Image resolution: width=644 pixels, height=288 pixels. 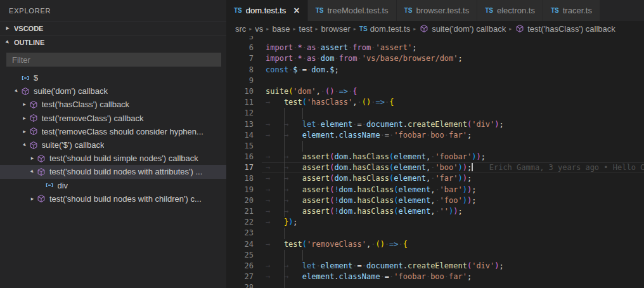 I want to click on code-line: 27→→element.className·=·'foobar·boo·far'…, so click(x=435, y=277).